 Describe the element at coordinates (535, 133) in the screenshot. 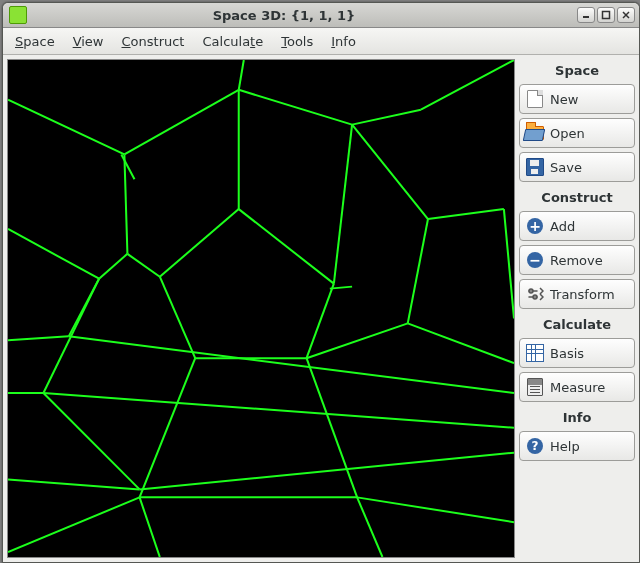

I see `open-icon` at that location.